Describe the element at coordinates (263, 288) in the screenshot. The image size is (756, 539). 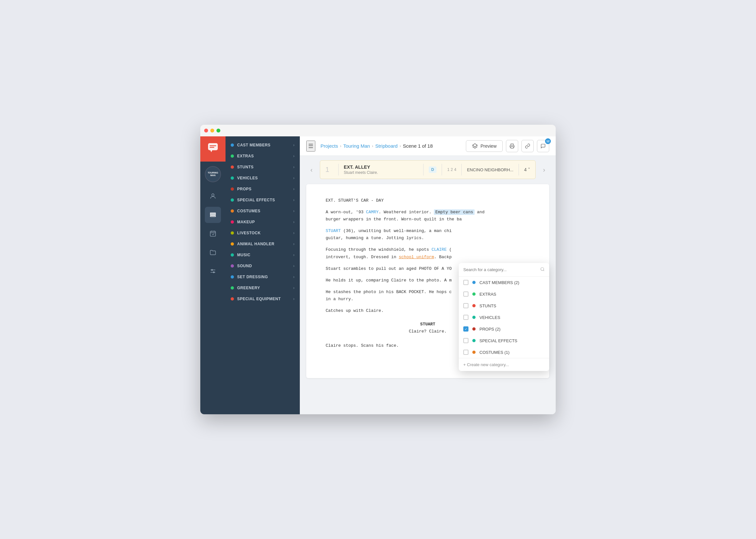
I see `sidebar-item-greenery: GREENERY ›` at that location.